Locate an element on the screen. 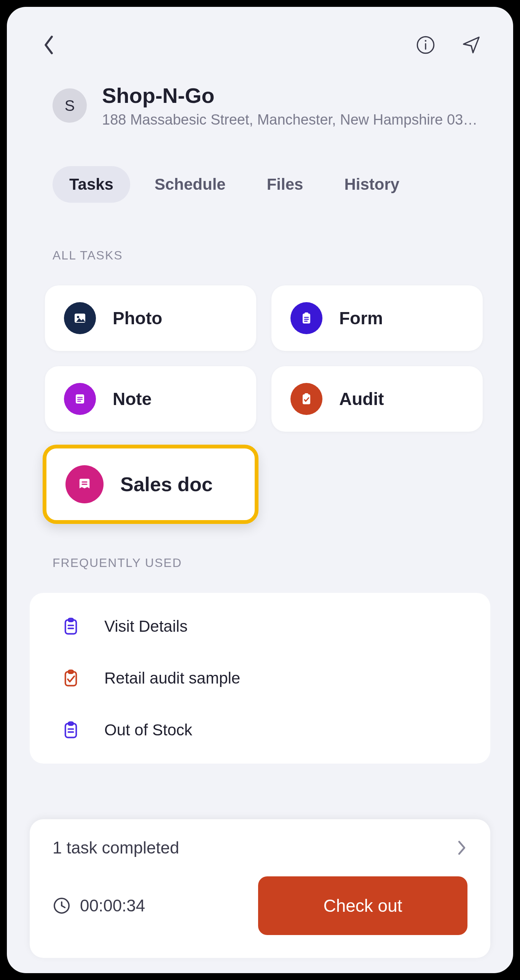  section-all-tasks: ALL TASKS is located at coordinates (260, 250).